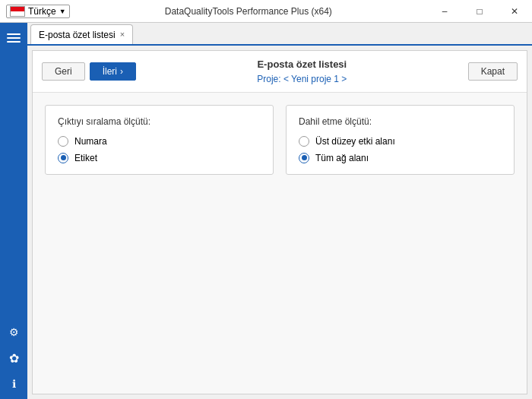 This screenshot has height=399, width=532. I want to click on sort-numara-label: Numara, so click(91, 141).